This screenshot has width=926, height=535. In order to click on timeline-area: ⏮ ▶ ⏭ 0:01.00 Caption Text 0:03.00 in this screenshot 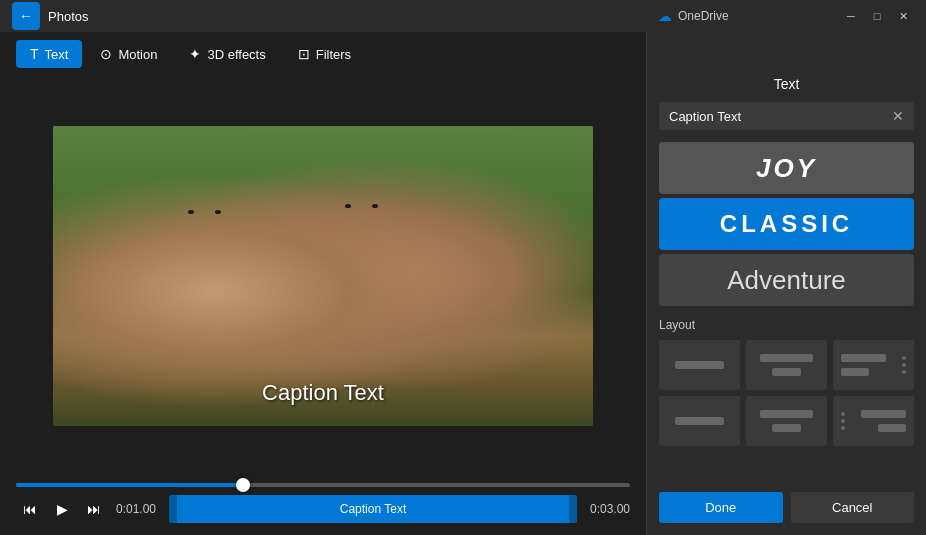, I will do `click(323, 505)`.